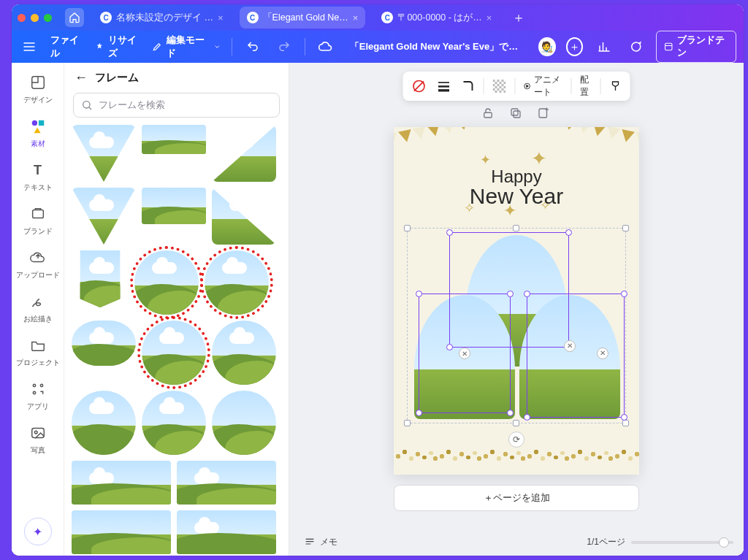  I want to click on file-menu: ファイル, so click(67, 47).